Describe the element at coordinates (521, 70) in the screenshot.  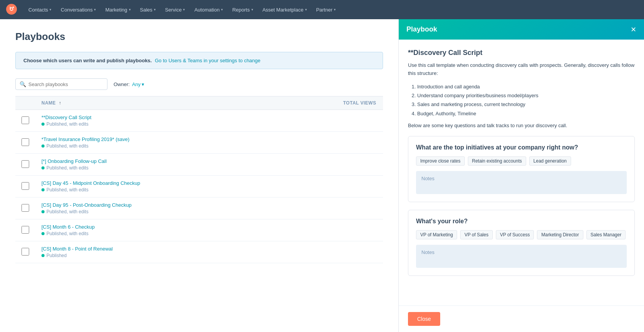
I see `playbook-description-intro: Use this call template when conducting d…` at that location.